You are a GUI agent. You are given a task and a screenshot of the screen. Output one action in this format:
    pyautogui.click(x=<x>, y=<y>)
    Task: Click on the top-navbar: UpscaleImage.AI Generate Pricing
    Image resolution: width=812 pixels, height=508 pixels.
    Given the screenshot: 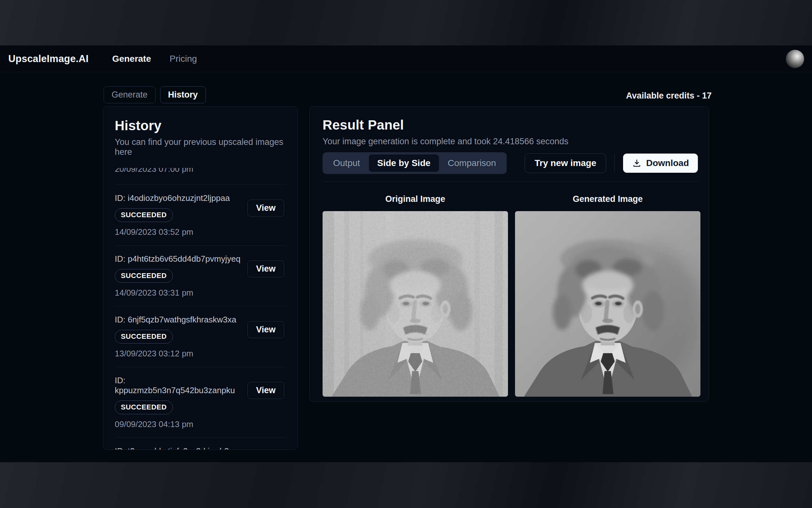 What is the action you would take?
    pyautogui.click(x=406, y=59)
    